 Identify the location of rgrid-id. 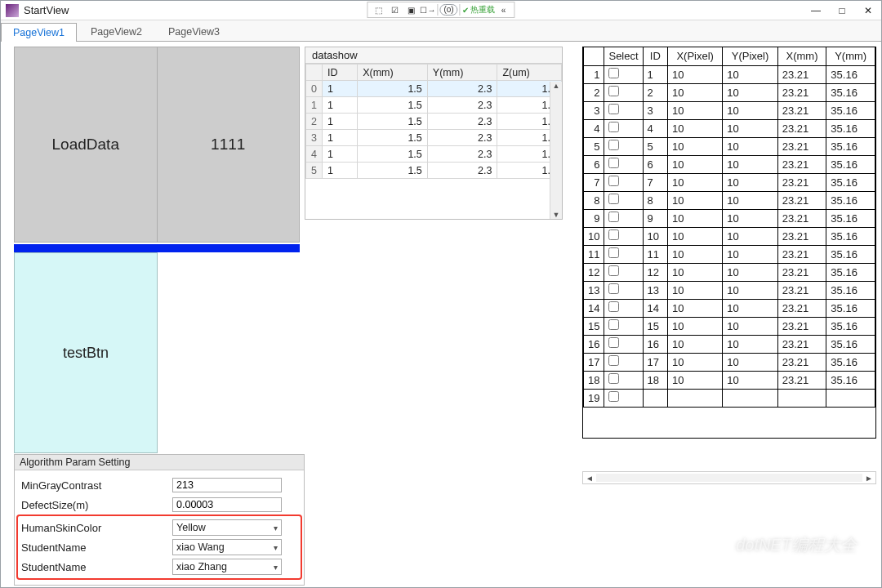
(655, 398).